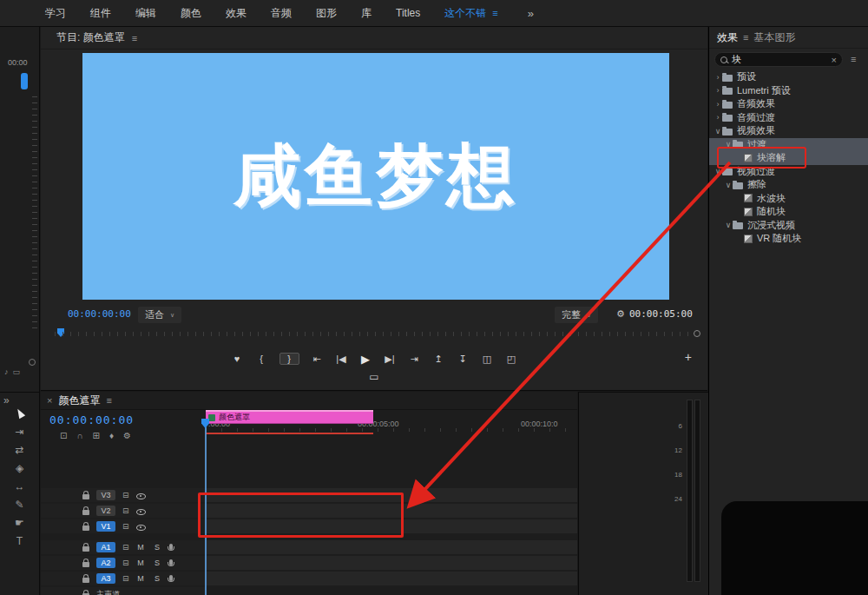 The width and height of the screenshot is (868, 595). Describe the element at coordinates (788, 185) in the screenshot. I see `tree-item-wipe-folder: ∨ 擦除` at that location.